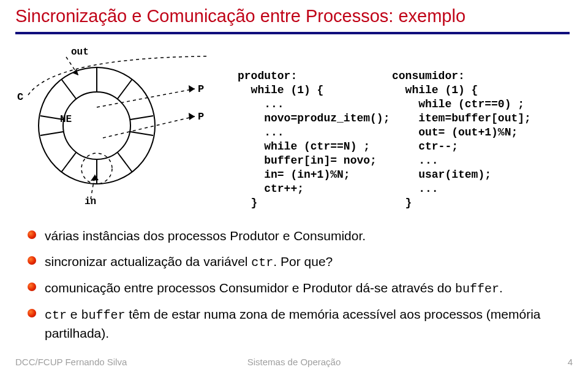 The height and width of the screenshot is (372, 588). What do you see at coordinates (477, 289) in the screenshot?
I see `bullet-3-mono: buffer` at bounding box center [477, 289].